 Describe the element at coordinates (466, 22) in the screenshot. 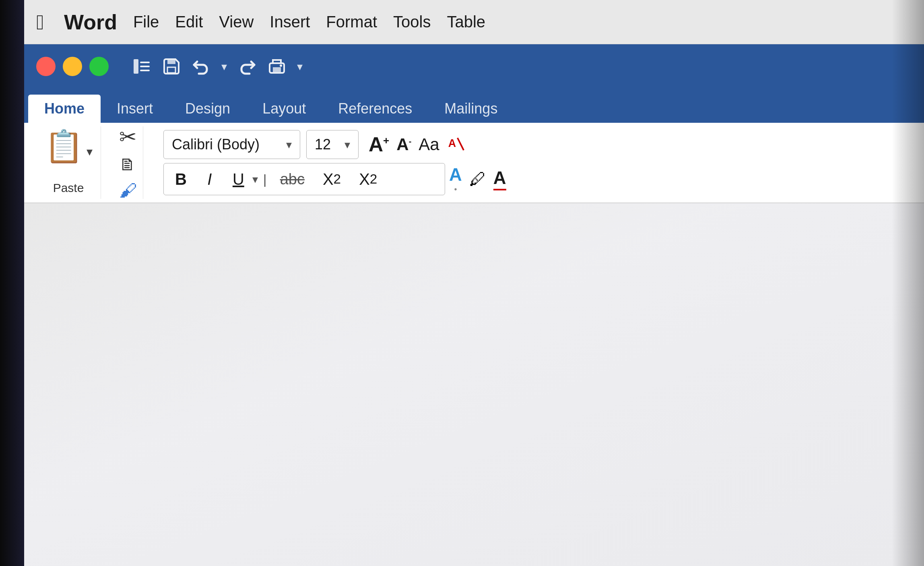

I see `menu-table: Table` at that location.